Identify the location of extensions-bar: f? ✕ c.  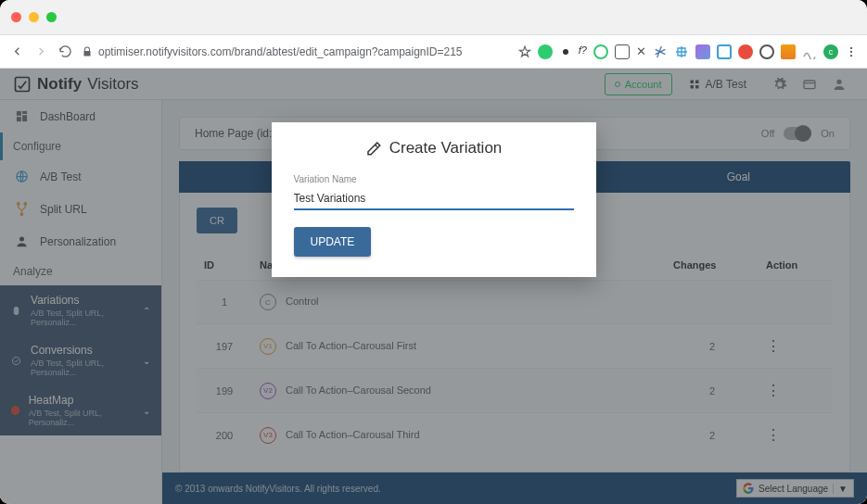
(688, 52).